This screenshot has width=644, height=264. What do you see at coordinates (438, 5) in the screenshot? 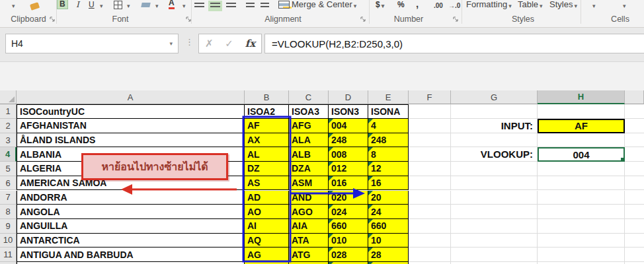
I see `increase-decimal-button: .00` at bounding box center [438, 5].